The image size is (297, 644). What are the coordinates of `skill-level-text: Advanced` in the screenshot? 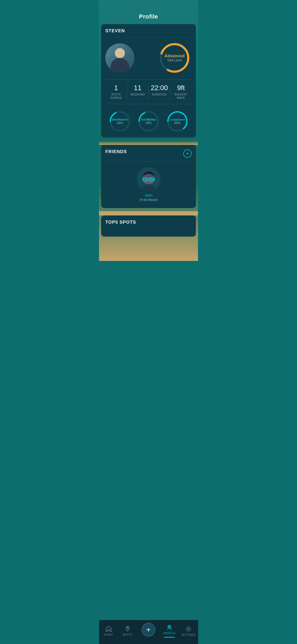 It's located at (175, 56).